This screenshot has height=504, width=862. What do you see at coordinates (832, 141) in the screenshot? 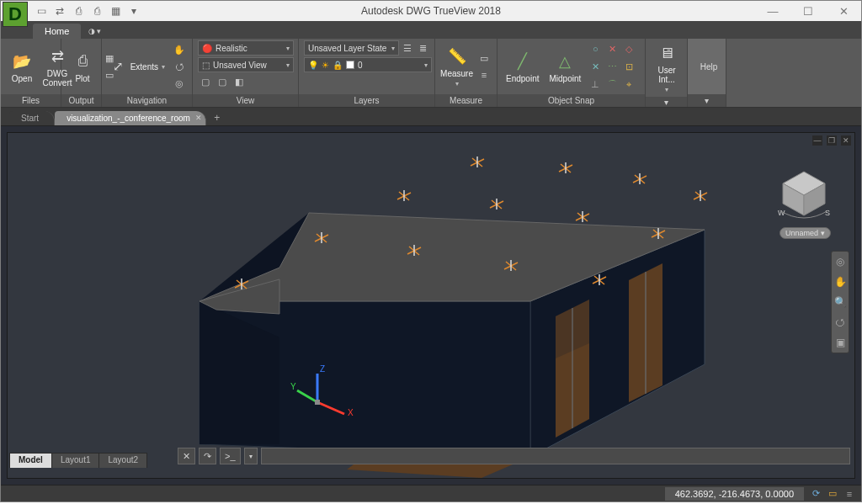
I see `viewport-window-controls: — ❐ ✕` at bounding box center [832, 141].